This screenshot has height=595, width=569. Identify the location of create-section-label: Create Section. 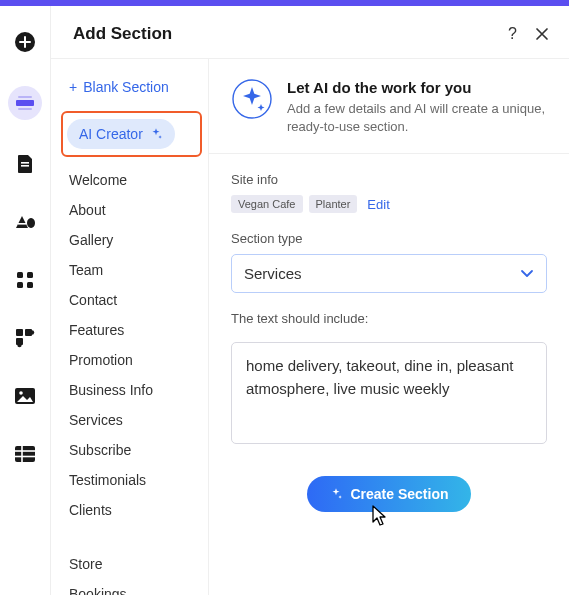
(399, 494).